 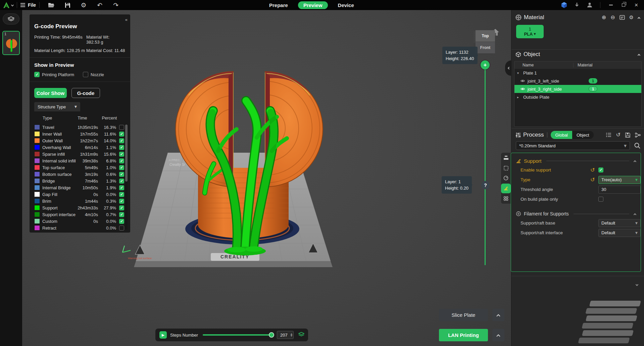 I want to click on close-button: ×, so click(x=636, y=5).